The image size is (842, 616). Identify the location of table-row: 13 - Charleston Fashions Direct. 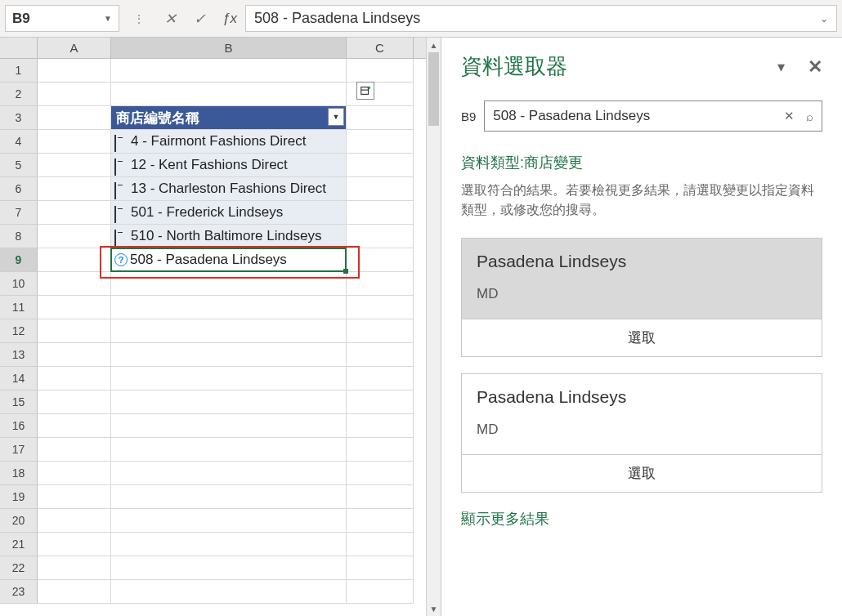
(229, 190).